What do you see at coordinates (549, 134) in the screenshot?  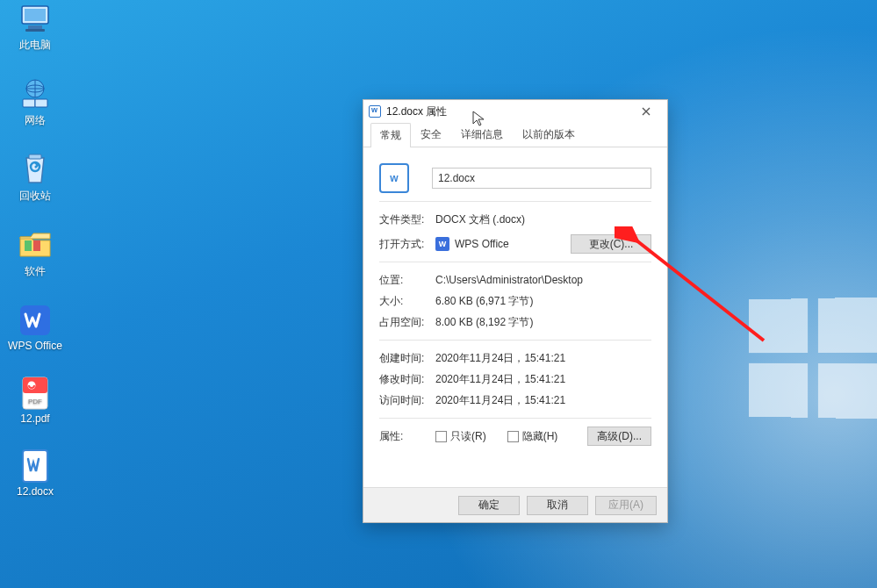 I see `tab-previous-versions: 以前的版本` at bounding box center [549, 134].